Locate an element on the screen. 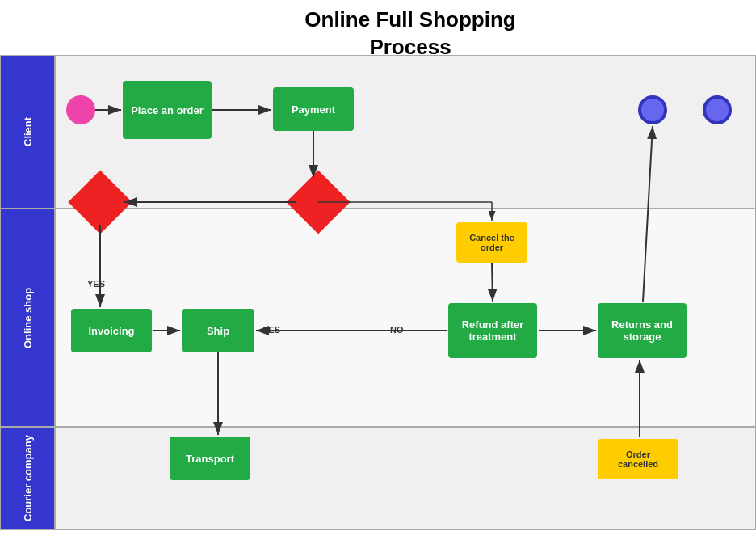 This screenshot has width=756, height=540. returns-box: Returns andstorage is located at coordinates (642, 331).